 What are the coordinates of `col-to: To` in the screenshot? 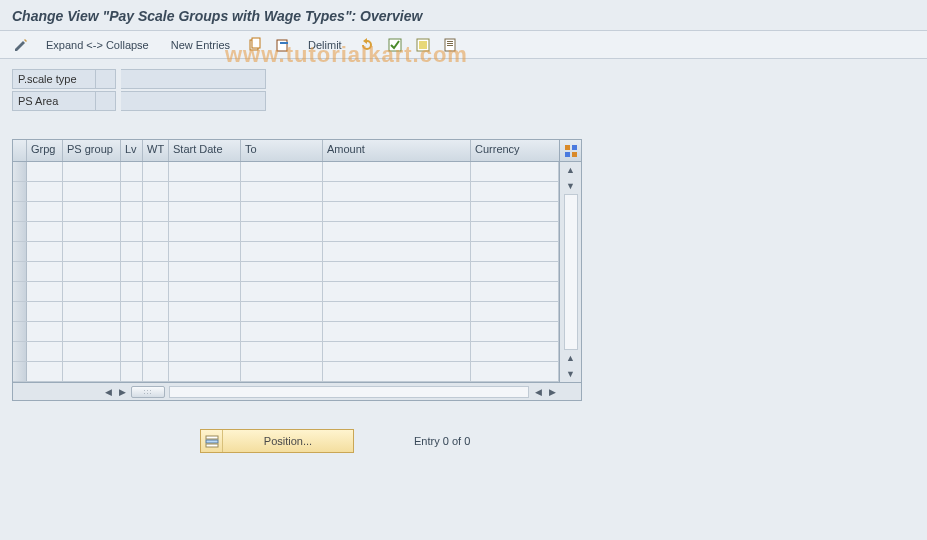 It's located at (282, 150).